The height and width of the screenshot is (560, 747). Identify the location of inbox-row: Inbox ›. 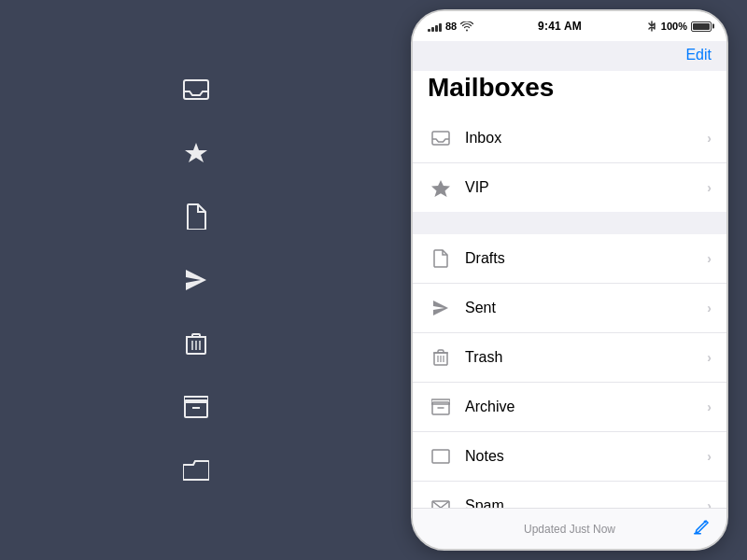
(570, 138).